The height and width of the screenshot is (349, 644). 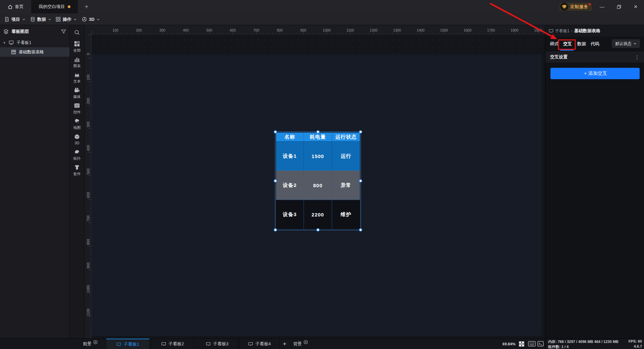 What do you see at coordinates (594, 182) in the screenshot?
I see `properties-panel: 子看板1 › 基础数据表格 样式 交互 数据 代码 默认状态 交互设置 ⋮ ＋ …` at bounding box center [594, 182].